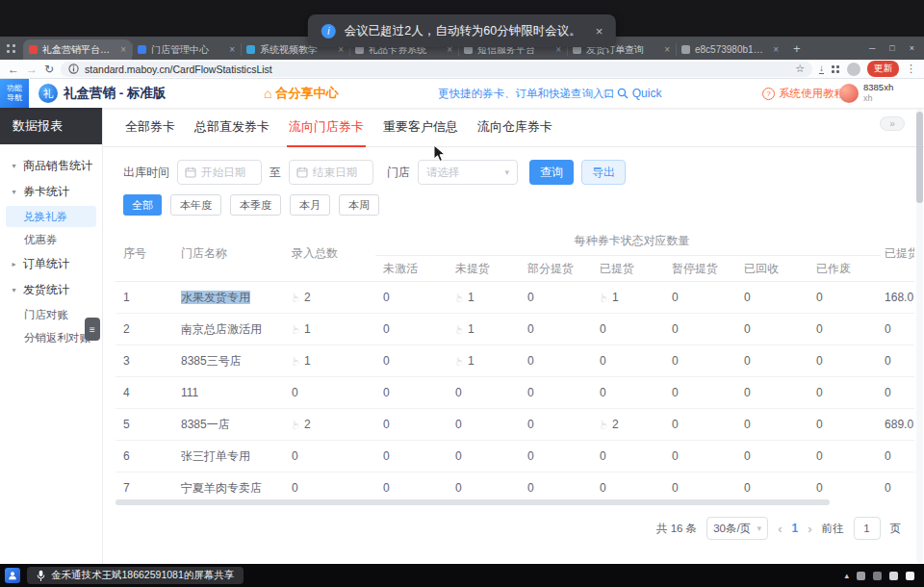 The image size is (924, 587). I want to click on export-button: 导出, so click(603, 172).